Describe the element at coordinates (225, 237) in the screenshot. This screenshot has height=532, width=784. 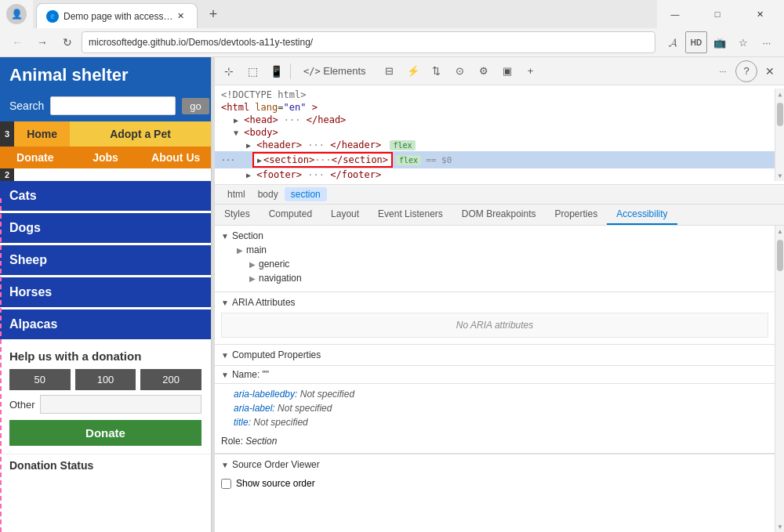
I see `section-triangle-icon: ▼` at that location.